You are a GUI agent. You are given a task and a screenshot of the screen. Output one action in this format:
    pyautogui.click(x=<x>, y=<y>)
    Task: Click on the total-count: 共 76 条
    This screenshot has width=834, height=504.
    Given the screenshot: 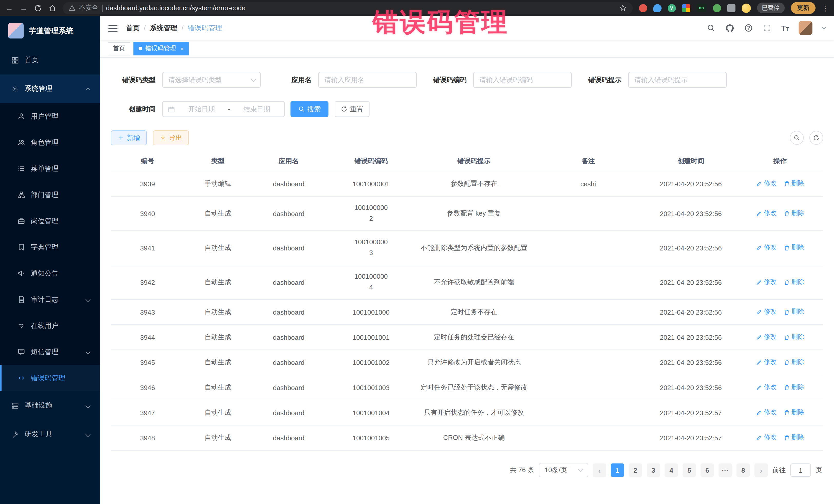 What is the action you would take?
    pyautogui.click(x=522, y=470)
    